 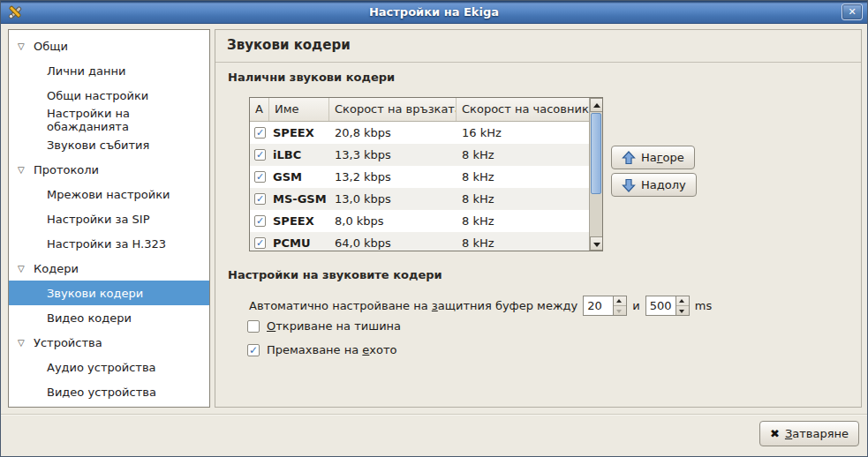 What do you see at coordinates (419, 132) in the screenshot?
I see `table-row: ✓ SPEEX 20,8 kbps 16 kHz` at bounding box center [419, 132].